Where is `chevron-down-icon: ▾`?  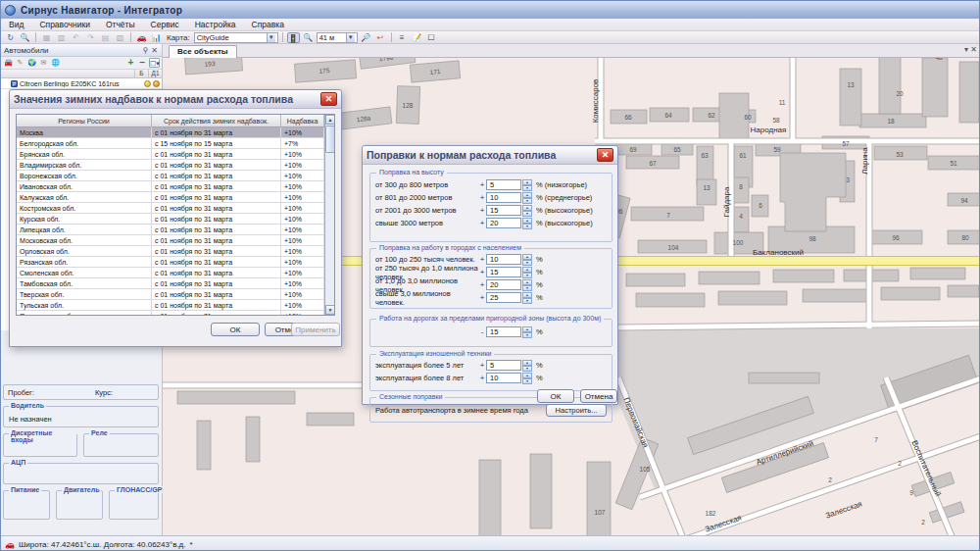 chevron-down-icon: ▾ is located at coordinates (966, 49).